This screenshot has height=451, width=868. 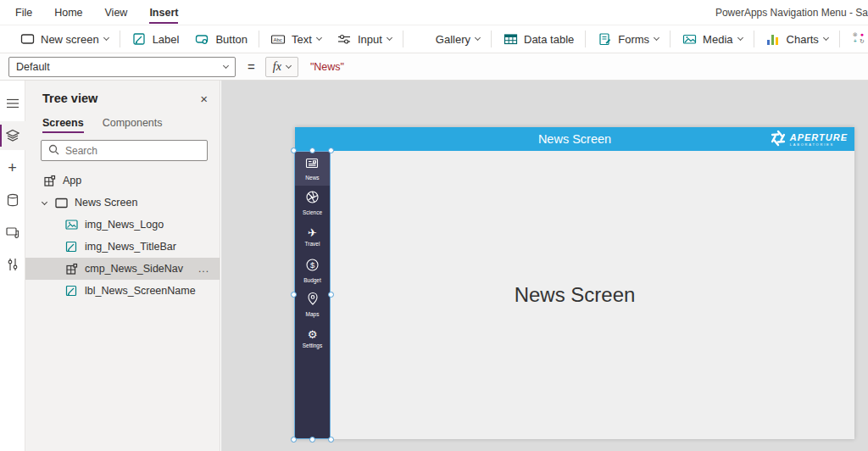 What do you see at coordinates (312, 304) in the screenshot?
I see `nav-item-maps: Maps` at bounding box center [312, 304].